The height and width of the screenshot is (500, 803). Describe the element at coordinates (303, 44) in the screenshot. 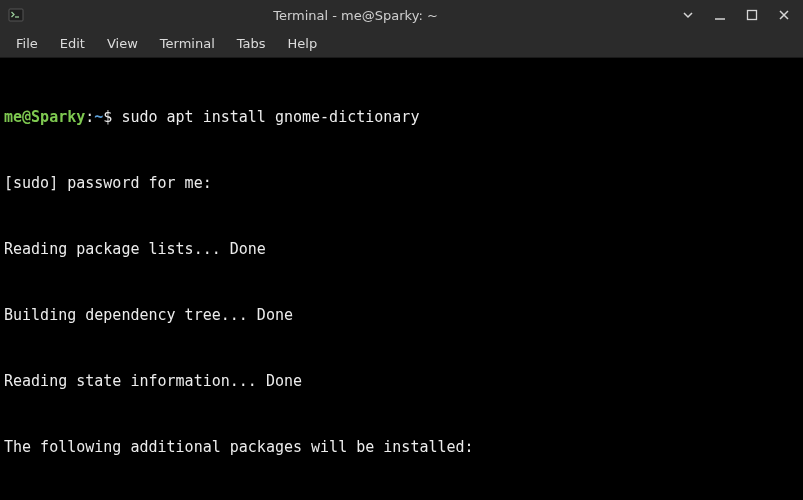

I see `menu-help: Help` at that location.